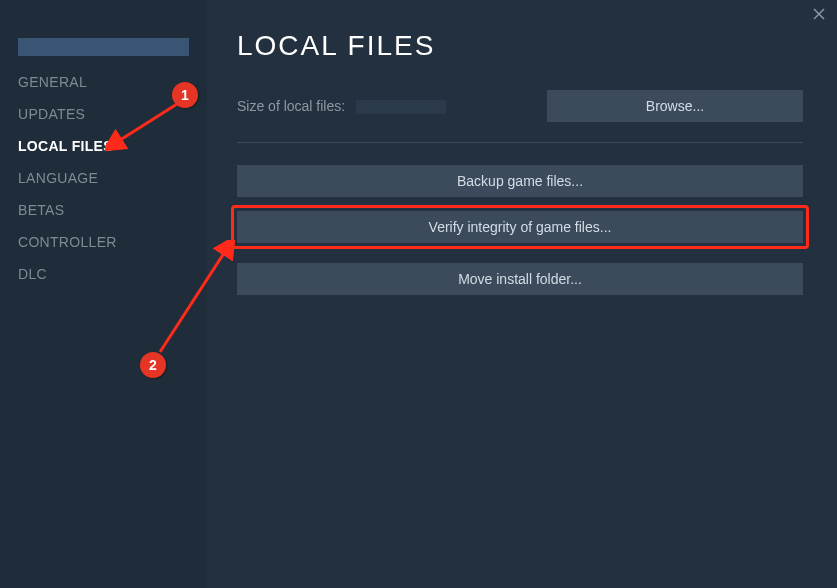 The image size is (837, 588). Describe the element at coordinates (291, 106) in the screenshot. I see `size-label: Size of local files:` at that location.